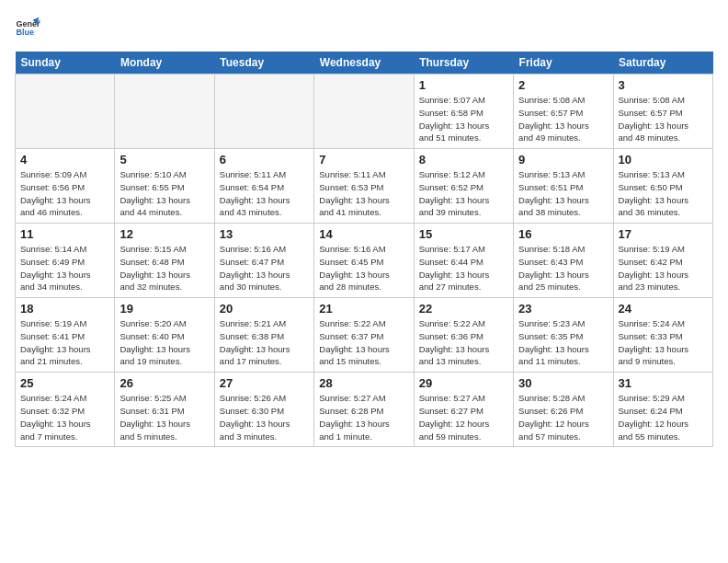 This screenshot has width=728, height=563. Describe the element at coordinates (663, 261) in the screenshot. I see `calendar-cell: 17Sunrise: 5:19 AM Sunset: 6:42 PM Dayli…` at that location.